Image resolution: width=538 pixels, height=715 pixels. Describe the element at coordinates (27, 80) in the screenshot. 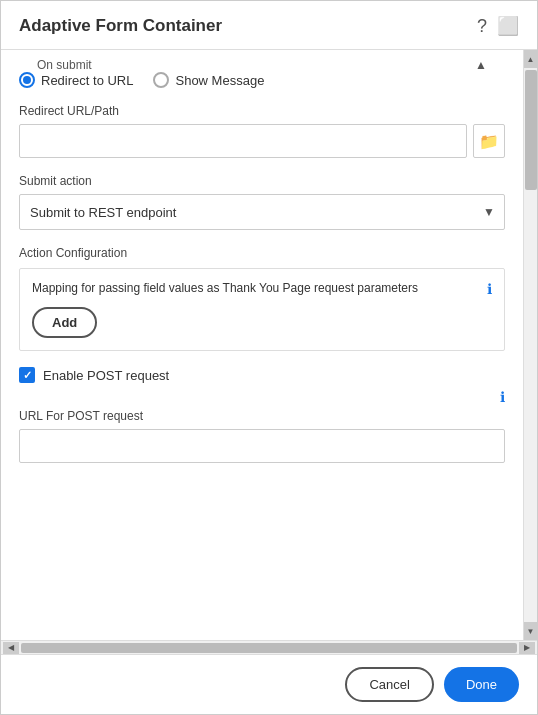

I see `redirect-radio-inner` at that location.